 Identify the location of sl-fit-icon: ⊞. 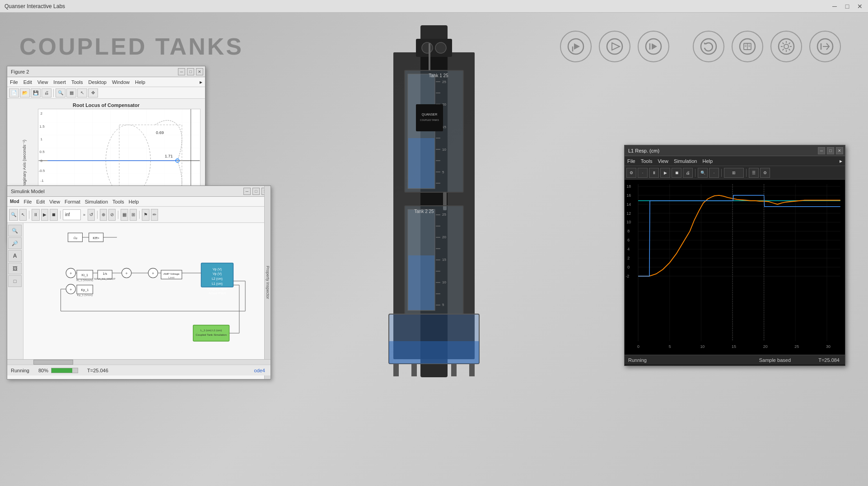
(133, 215).